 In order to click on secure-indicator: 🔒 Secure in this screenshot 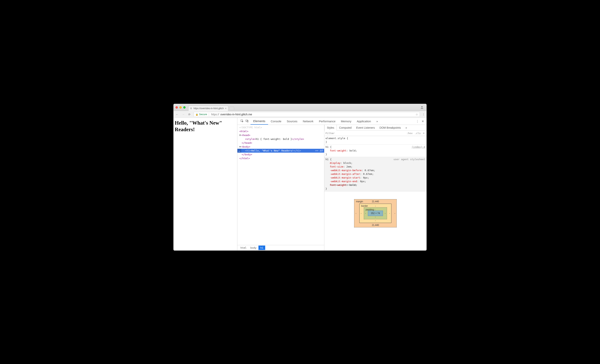, I will do `click(201, 114)`.